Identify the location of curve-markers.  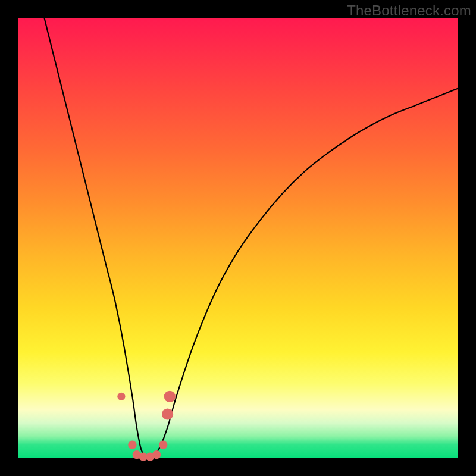
(146, 426).